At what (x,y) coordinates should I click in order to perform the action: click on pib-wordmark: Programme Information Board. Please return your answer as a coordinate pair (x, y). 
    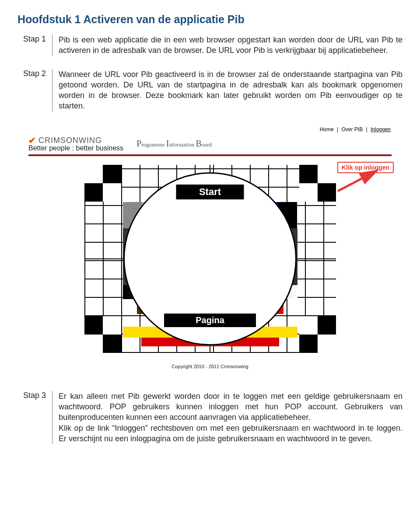
    Looking at the image, I should click on (174, 143).